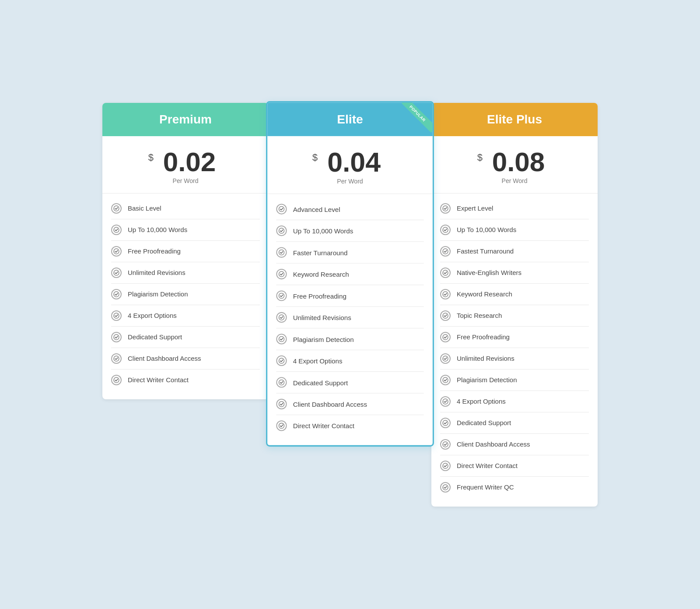  What do you see at coordinates (480, 315) in the screenshot?
I see `feature-text: Topic Research` at bounding box center [480, 315].